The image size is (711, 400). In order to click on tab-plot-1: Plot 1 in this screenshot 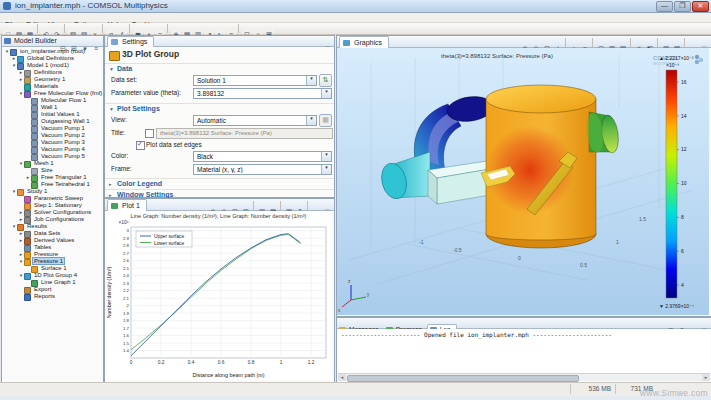, I will do `click(127, 205)`.